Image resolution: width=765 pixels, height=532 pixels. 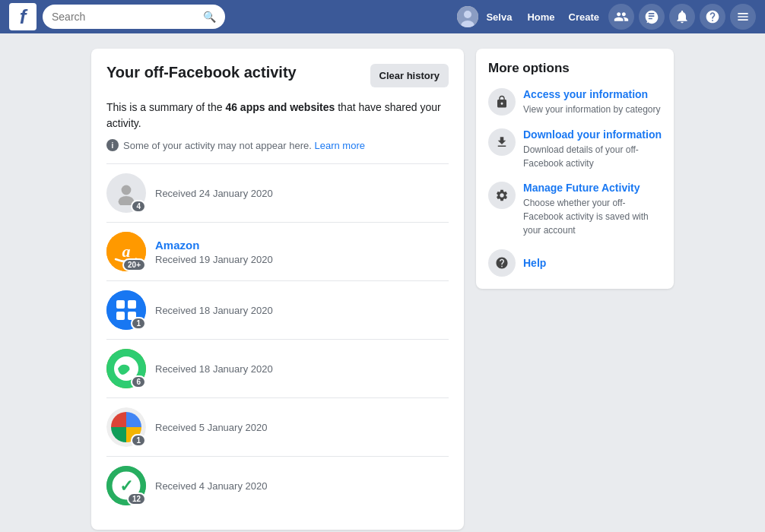 I want to click on learn-more-link: Learn more, so click(x=339, y=146).